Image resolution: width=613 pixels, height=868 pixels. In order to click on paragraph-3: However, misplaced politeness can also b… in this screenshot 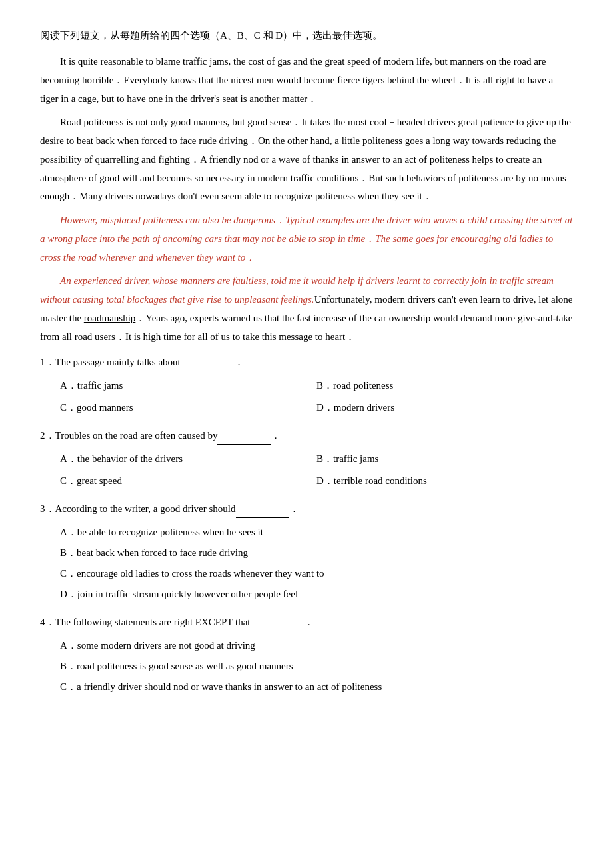, I will do `click(306, 239)`.